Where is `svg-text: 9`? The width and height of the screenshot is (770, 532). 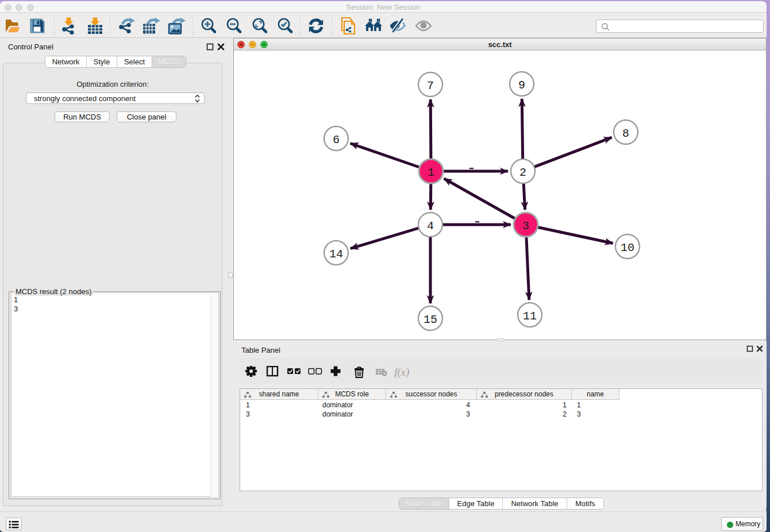 svg-text: 9 is located at coordinates (522, 85).